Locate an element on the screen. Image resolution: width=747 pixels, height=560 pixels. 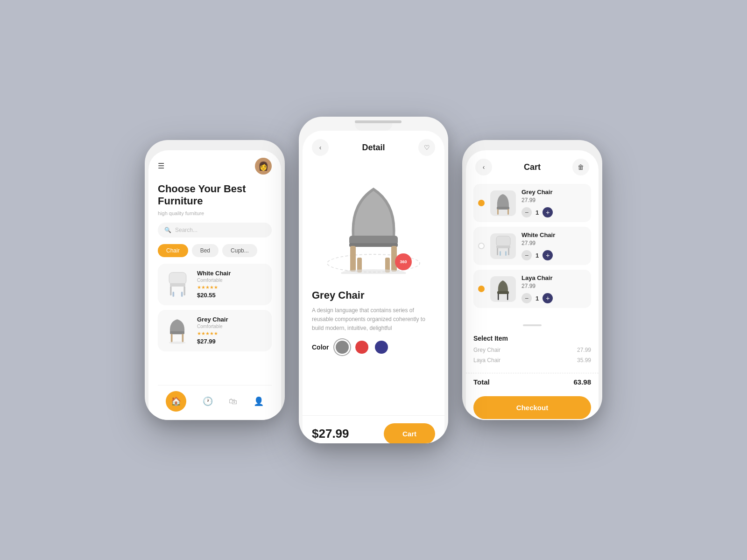
cart-select-white is located at coordinates (481, 246).